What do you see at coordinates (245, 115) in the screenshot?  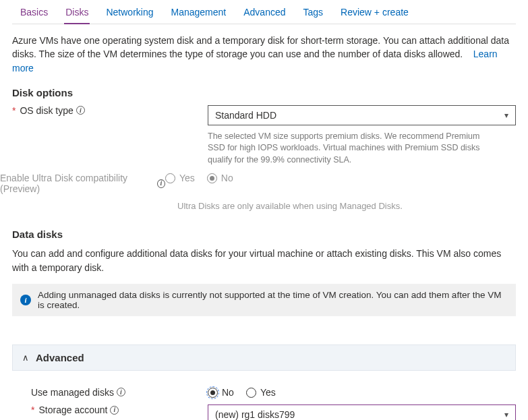 I see `os-disk-type-value: Standard HDD` at bounding box center [245, 115].